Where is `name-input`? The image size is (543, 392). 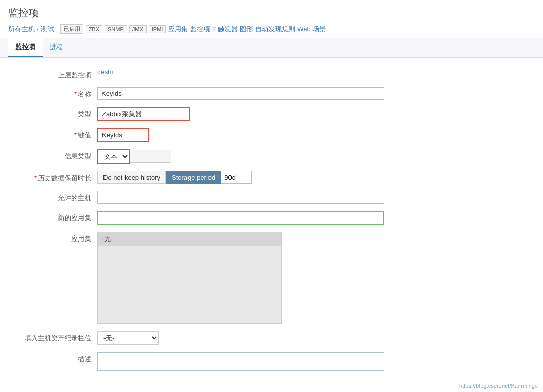
name-input is located at coordinates (241, 93).